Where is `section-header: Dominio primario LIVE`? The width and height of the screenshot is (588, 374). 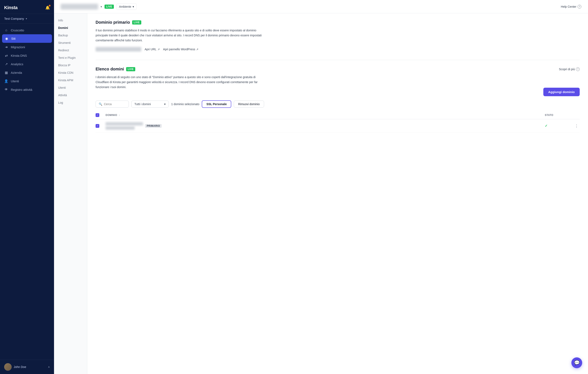 section-header: Dominio primario LIVE is located at coordinates (337, 22).